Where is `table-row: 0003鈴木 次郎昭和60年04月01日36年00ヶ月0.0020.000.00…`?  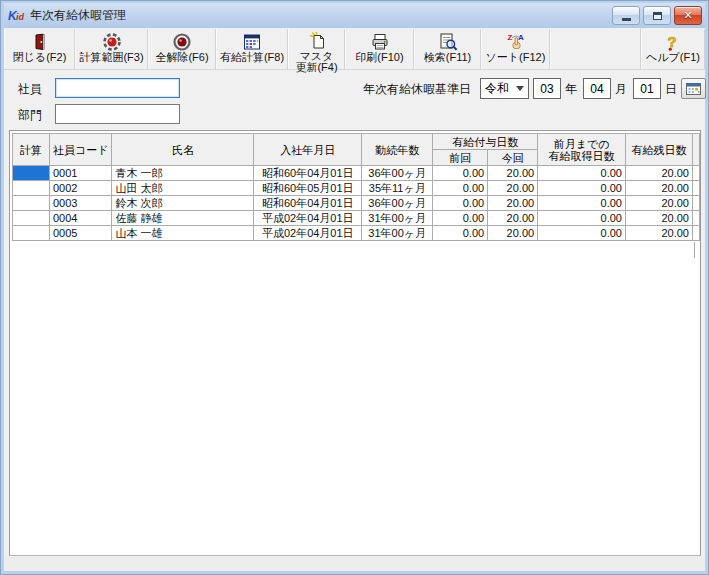
table-row: 0003鈴木 次郎昭和60年04月01日36年00ヶ月0.0020.000.00… is located at coordinates (356, 204).